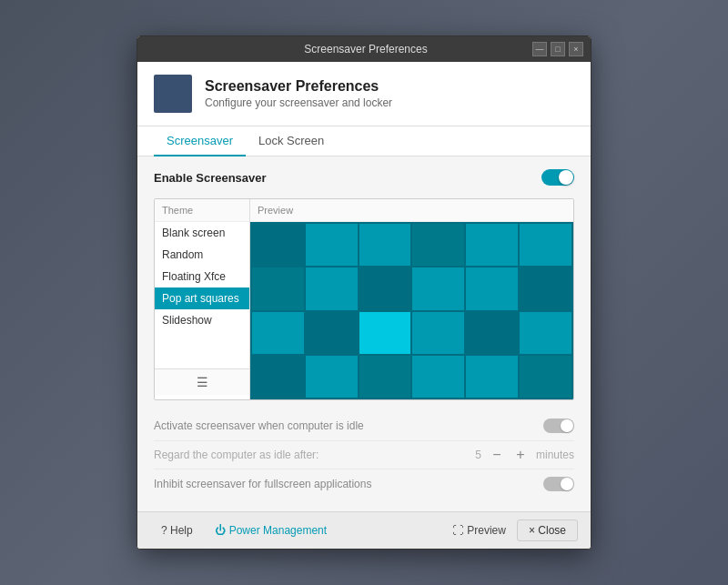 The height and width of the screenshot is (585, 728). Describe the element at coordinates (202, 284) in the screenshot. I see `theme-items-wrapper: Theme Blank screen Random Floating Xfce …` at that location.